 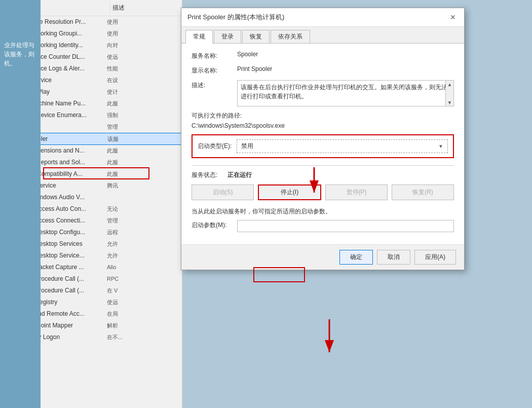 I want to click on service-desc: 使计, so click(x=143, y=92).